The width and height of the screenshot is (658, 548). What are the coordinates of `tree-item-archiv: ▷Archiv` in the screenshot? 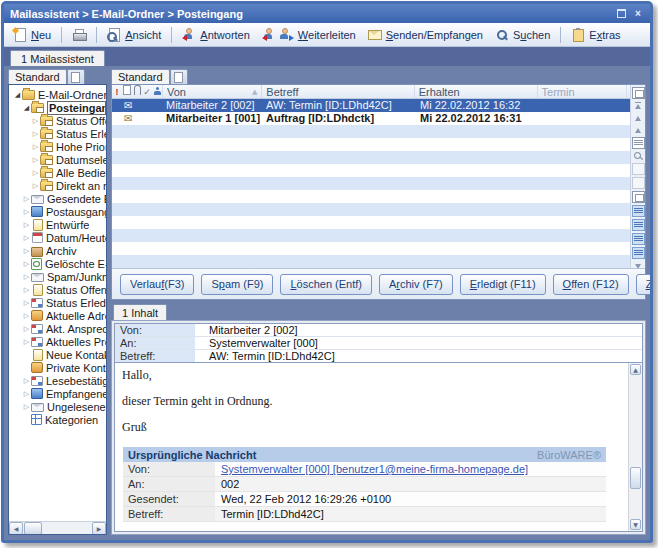 It's located at (58, 250).